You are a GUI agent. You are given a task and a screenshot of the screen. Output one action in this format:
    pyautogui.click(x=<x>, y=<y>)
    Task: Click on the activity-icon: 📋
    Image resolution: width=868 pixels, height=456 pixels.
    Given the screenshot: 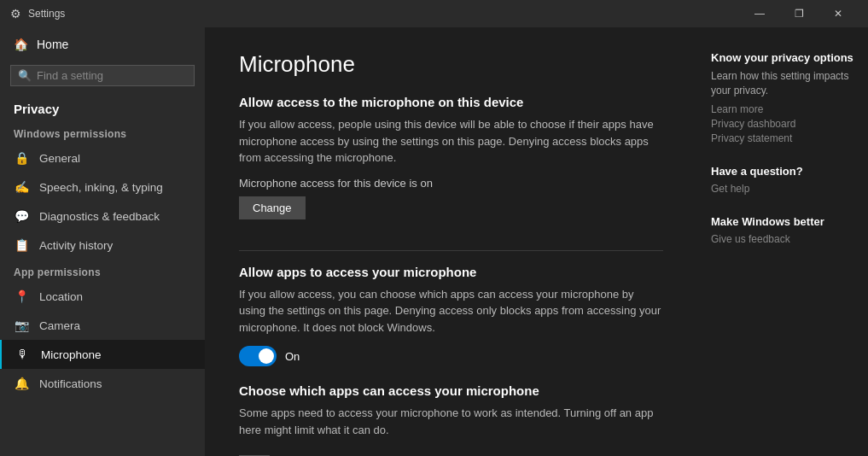 What is the action you would take?
    pyautogui.click(x=21, y=245)
    